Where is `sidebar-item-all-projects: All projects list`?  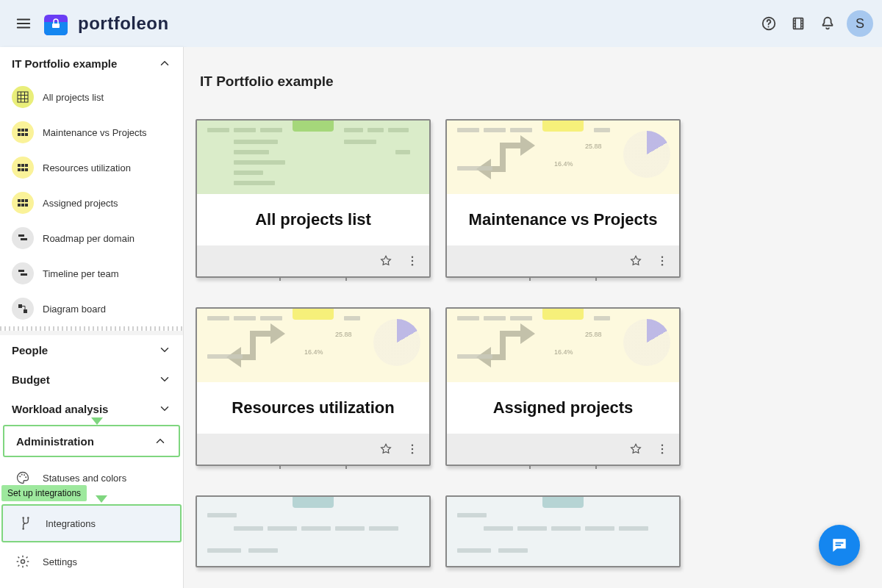
sidebar-item-all-projects: All projects list is located at coordinates (91, 97).